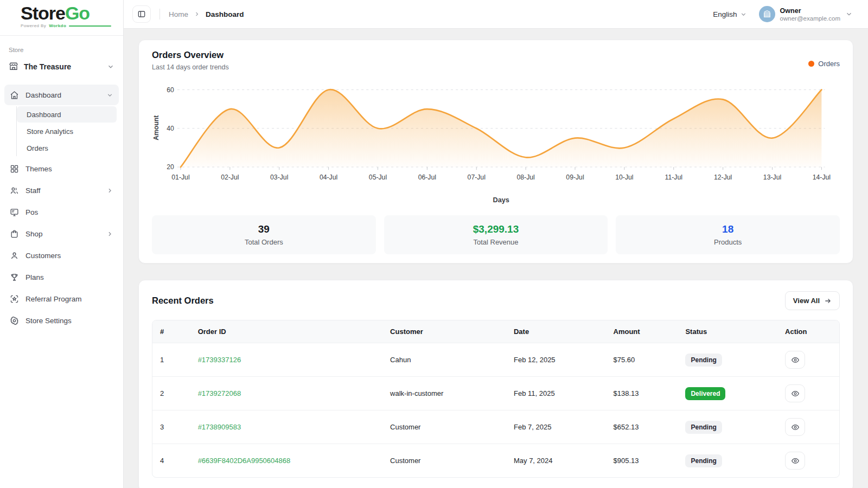 The height and width of the screenshot is (488, 868). I want to click on sidebar-item-dashboard: Dashboard, so click(62, 95).